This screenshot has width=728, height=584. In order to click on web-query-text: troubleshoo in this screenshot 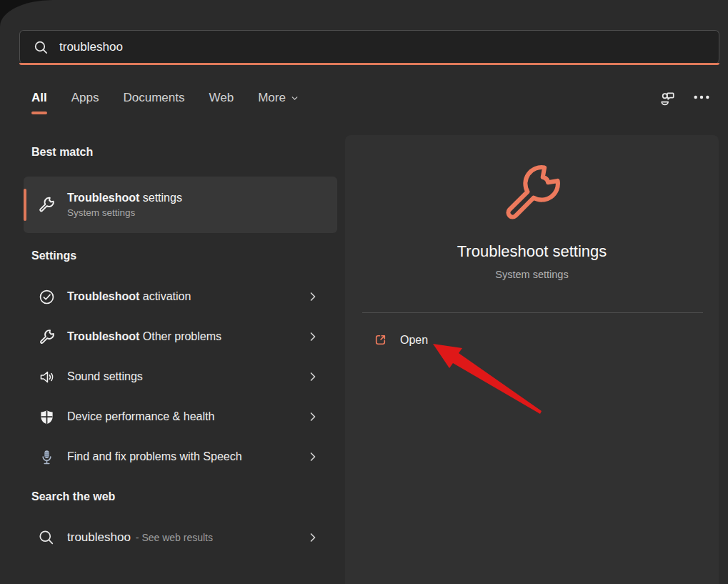, I will do `click(99, 538)`.